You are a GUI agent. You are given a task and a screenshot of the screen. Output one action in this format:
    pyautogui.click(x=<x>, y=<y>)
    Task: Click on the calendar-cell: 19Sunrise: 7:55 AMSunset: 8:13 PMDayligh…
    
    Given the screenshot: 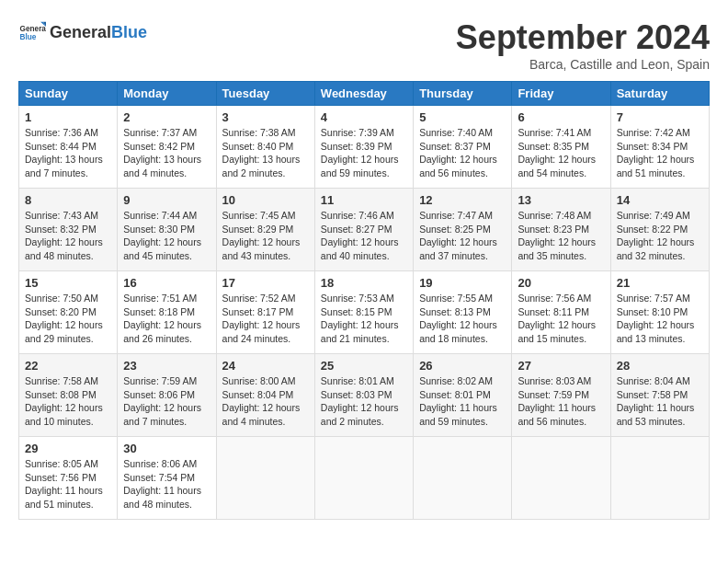 What is the action you would take?
    pyautogui.click(x=463, y=313)
    